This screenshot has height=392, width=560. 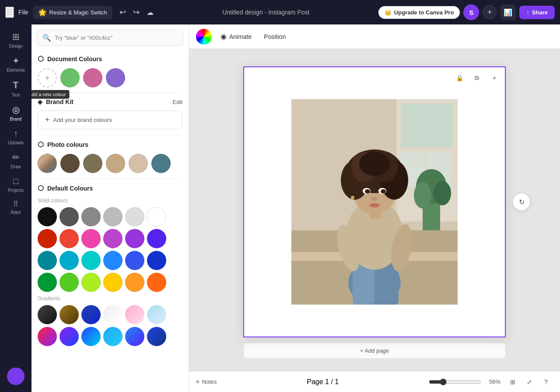 I want to click on canvas-toolbar: ◉ Animate Position, so click(x=374, y=37).